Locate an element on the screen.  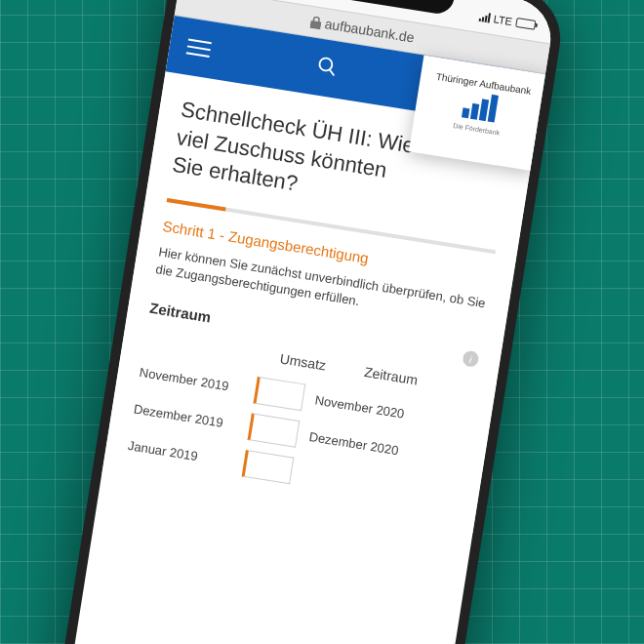
col-zeitraum: Zeitraum is located at coordinates (390, 376).